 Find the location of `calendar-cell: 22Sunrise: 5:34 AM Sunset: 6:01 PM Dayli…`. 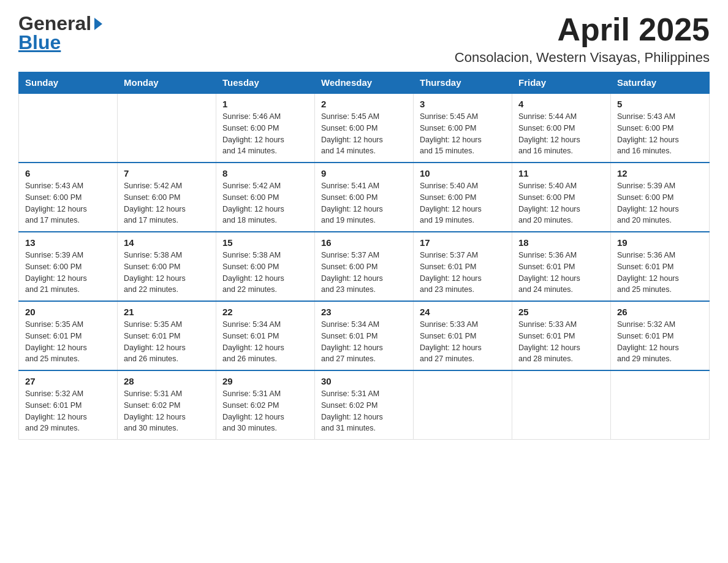

calendar-cell: 22Sunrise: 5:34 AM Sunset: 6:01 PM Dayli… is located at coordinates (266, 336).